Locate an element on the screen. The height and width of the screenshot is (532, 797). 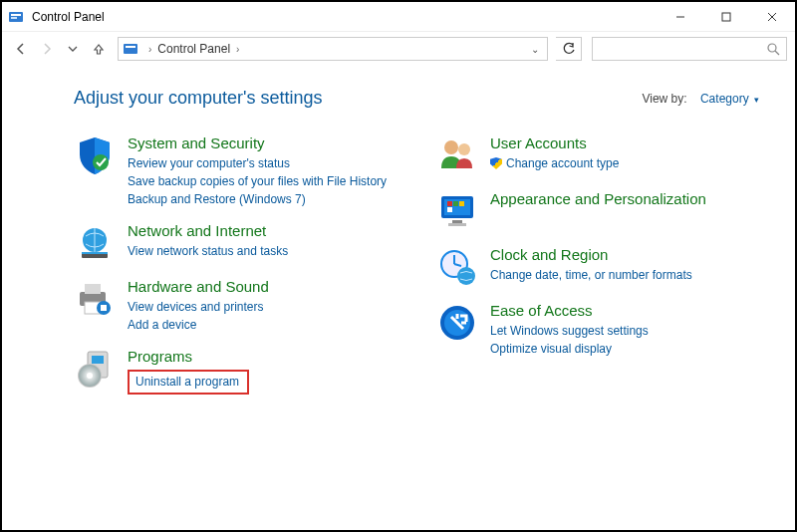
category-hardware: Hardware and Sound View devices and prin… is located at coordinates (235, 306).